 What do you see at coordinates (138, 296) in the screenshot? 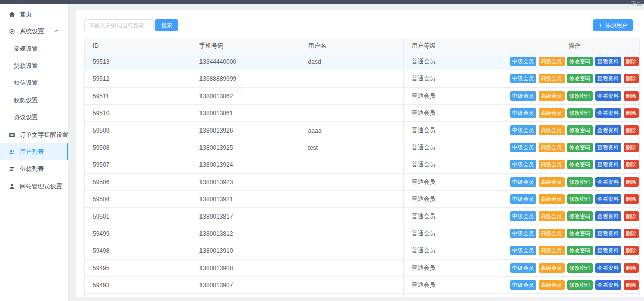
I see `cell-id: 59492` at bounding box center [138, 296].